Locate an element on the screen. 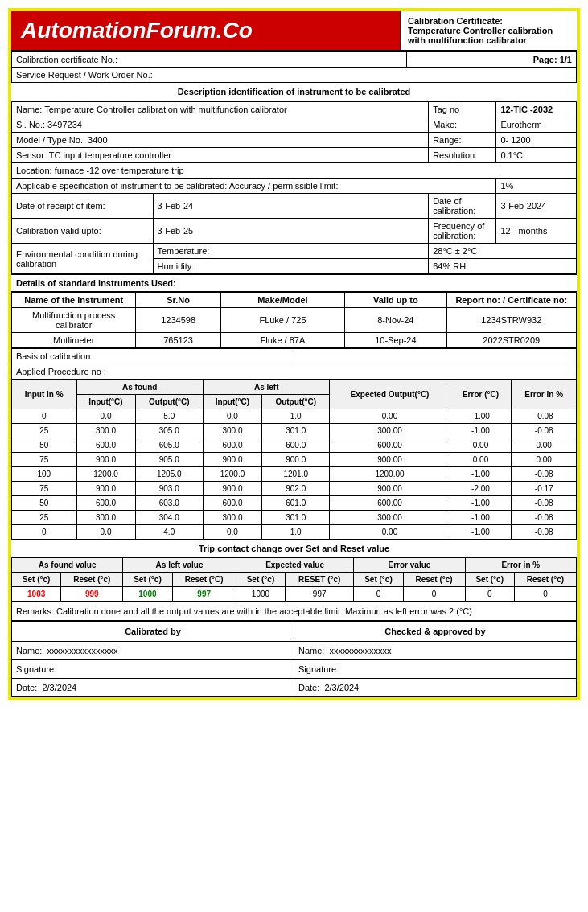  trip-errorpct-header: Error in % is located at coordinates (520, 565).